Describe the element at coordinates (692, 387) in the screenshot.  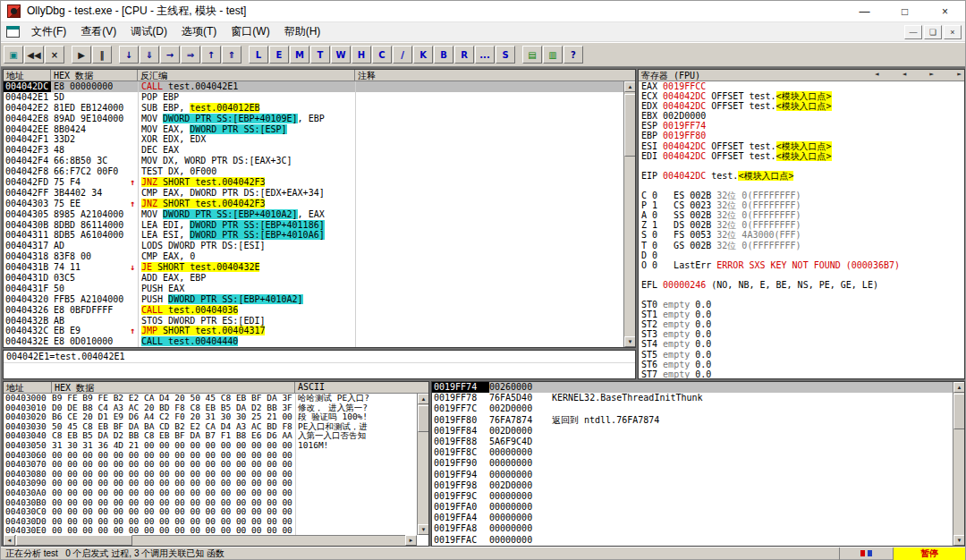
I see `stack-row: 0019FF7400260000` at that location.